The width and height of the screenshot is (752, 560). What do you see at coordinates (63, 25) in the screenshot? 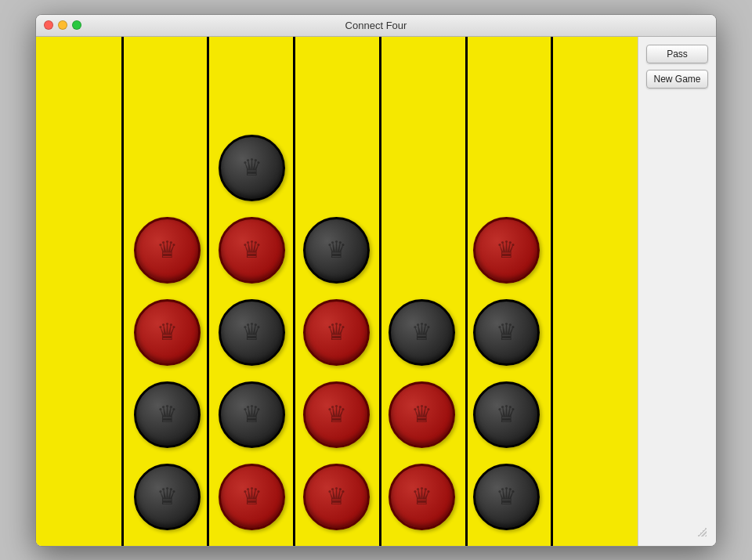
I see `traffic-lights` at bounding box center [63, 25].